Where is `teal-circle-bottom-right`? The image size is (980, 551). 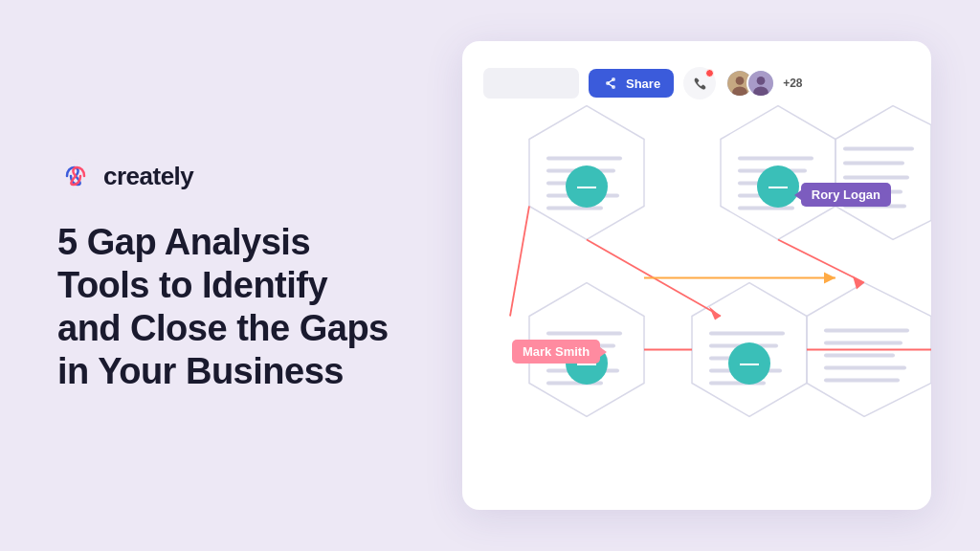
teal-circle-bottom-right is located at coordinates (749, 364).